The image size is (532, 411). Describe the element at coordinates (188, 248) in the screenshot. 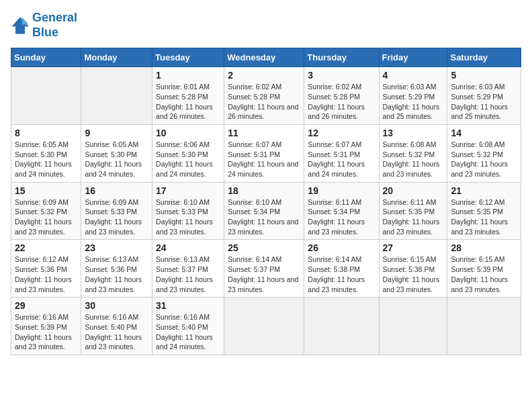

I see `day-number: 24` at that location.